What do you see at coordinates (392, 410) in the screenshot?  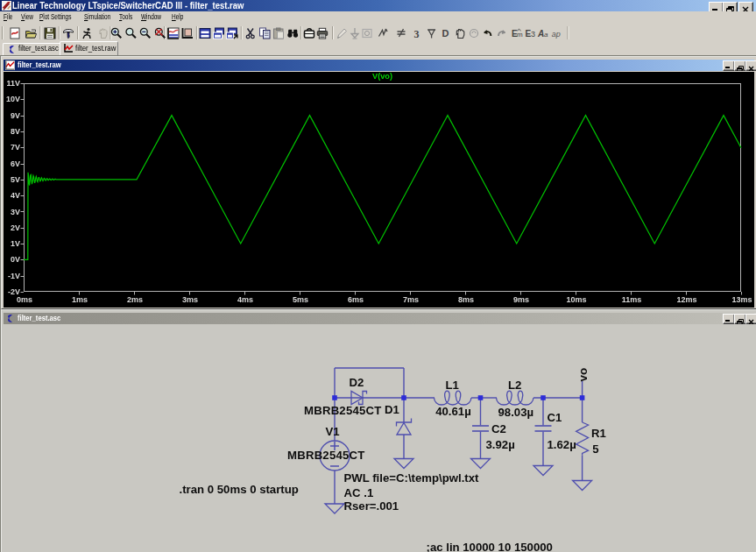 I see `svg-text: D1` at bounding box center [392, 410].